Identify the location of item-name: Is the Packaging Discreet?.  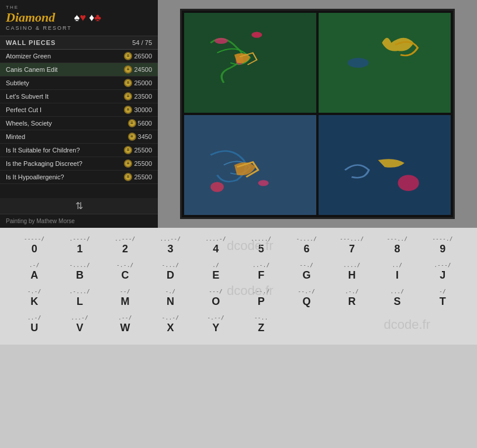
(44, 164).